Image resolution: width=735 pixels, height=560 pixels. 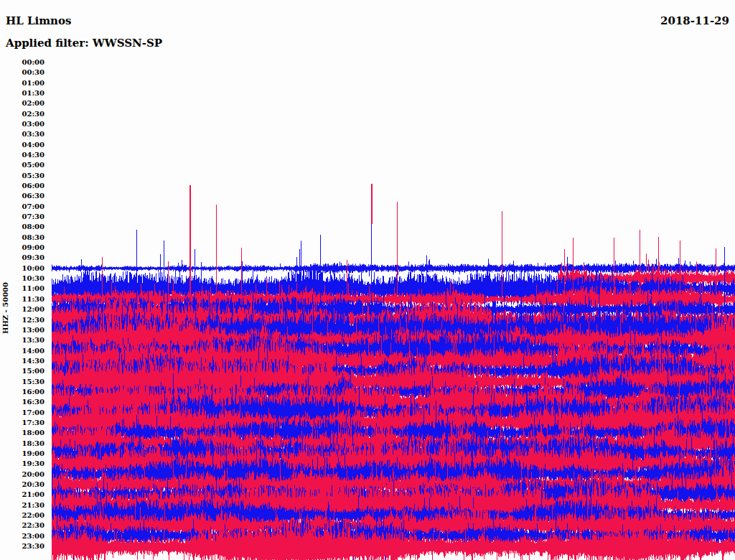 What do you see at coordinates (22, 423) in the screenshot?
I see `time-label: 17:30` at bounding box center [22, 423].